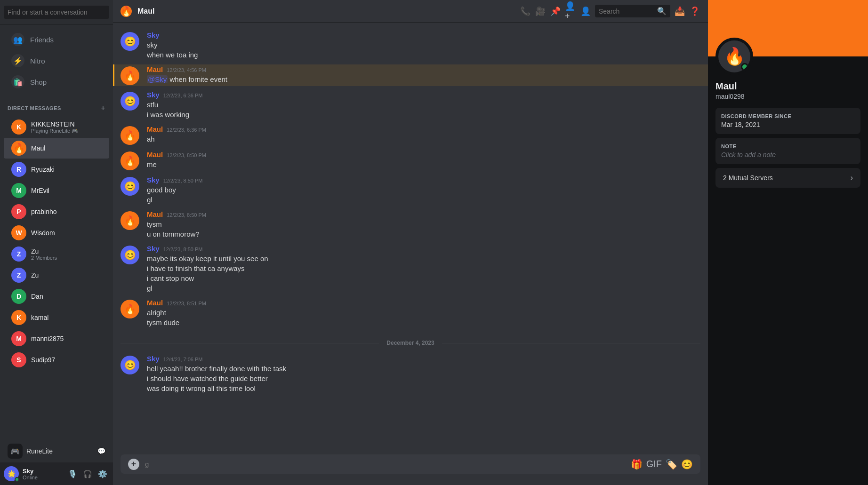 This screenshot has width=868, height=485. Describe the element at coordinates (410, 190) in the screenshot. I see `message-group: 😊 Sky 12/2/23, 8:50 PM good boy gl` at that location.